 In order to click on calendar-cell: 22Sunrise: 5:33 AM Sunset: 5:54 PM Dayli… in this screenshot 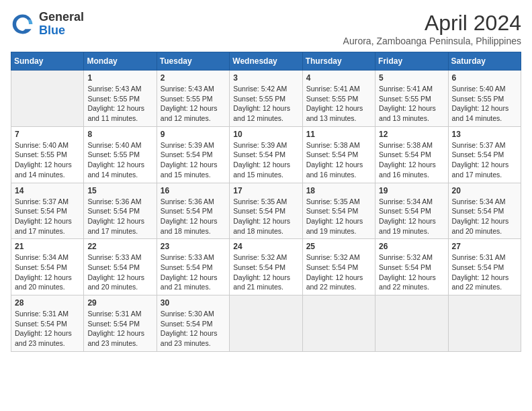, I will do `click(120, 267)`.